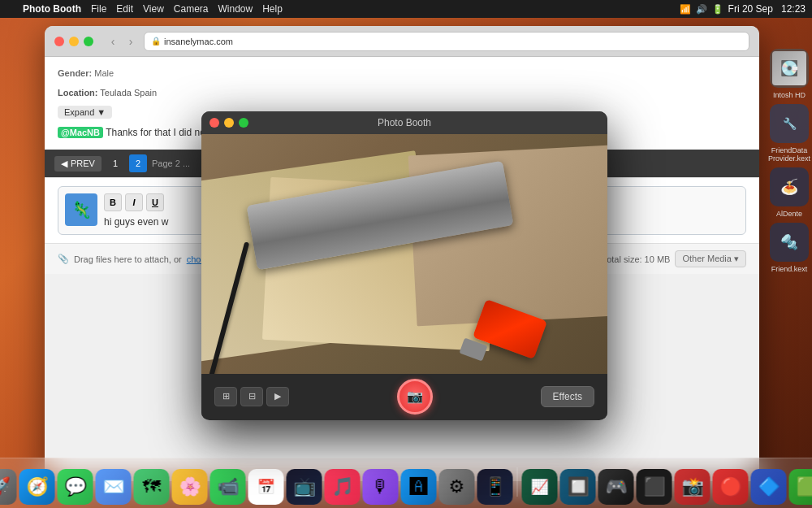 Image resolution: width=812 pixels, height=508 pixels. What do you see at coordinates (540, 487) in the screenshot?
I see `dock-stocks: 📈` at bounding box center [540, 487].